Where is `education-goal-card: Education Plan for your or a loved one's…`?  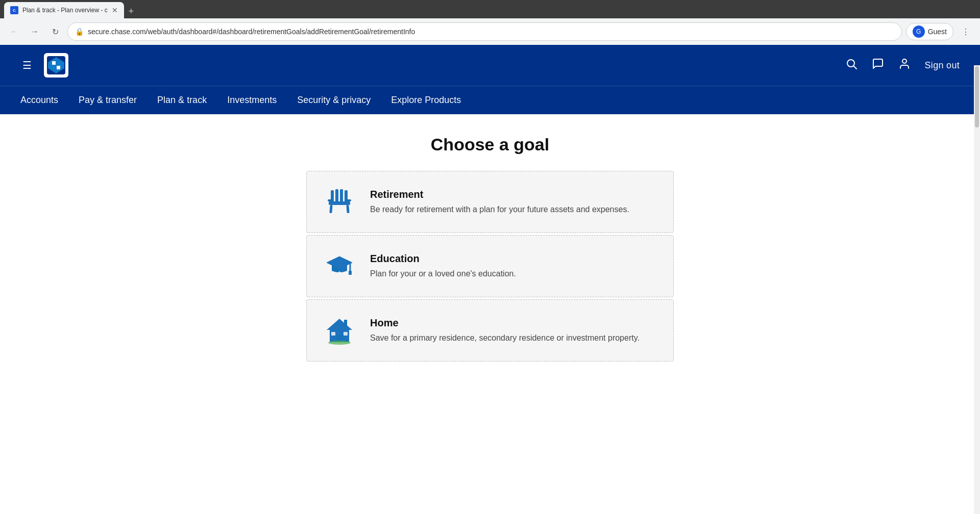
education-goal-card: Education Plan for your or a loved one's… is located at coordinates (490, 266).